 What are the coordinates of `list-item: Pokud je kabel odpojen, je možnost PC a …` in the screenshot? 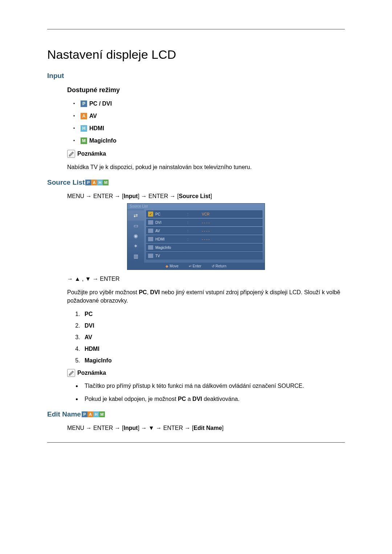 It's located at (213, 399).